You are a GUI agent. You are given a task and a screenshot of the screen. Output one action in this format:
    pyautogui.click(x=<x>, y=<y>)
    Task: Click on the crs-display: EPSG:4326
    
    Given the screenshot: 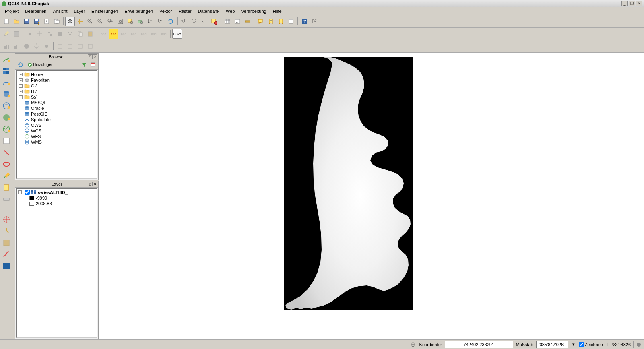 What is the action you would take?
    pyautogui.click(x=619, y=345)
    